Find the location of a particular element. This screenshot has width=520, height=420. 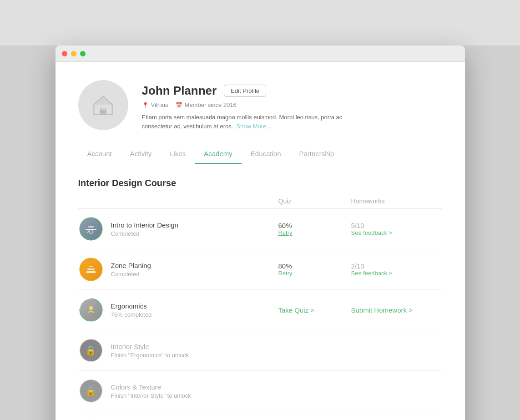

tab-education: Education is located at coordinates (266, 154).